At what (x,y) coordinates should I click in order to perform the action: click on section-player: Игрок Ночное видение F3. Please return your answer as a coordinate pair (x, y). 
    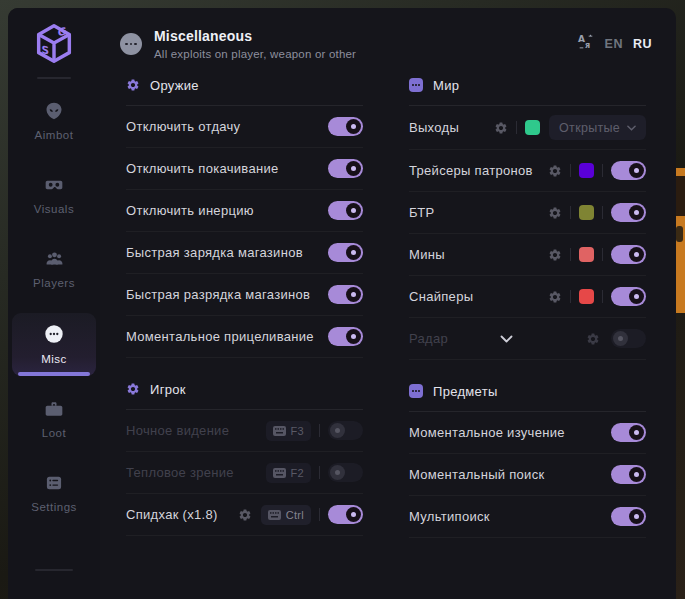
    Looking at the image, I should click on (244, 457).